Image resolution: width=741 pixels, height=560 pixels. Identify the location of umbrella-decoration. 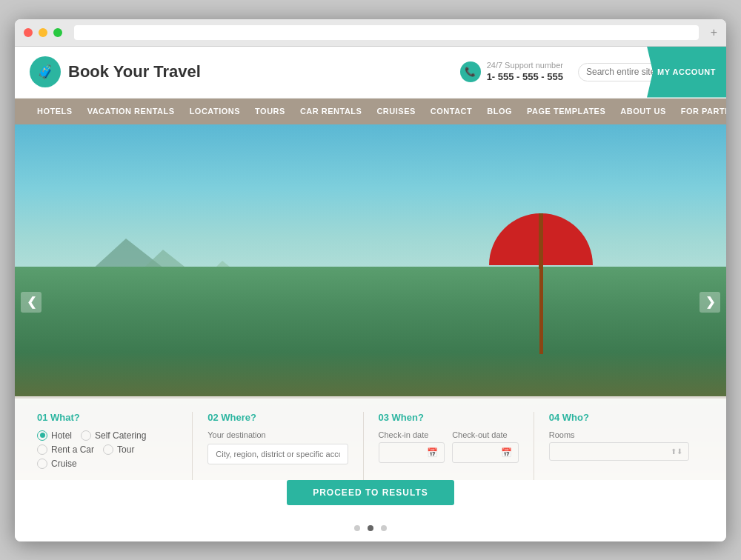
(541, 284).